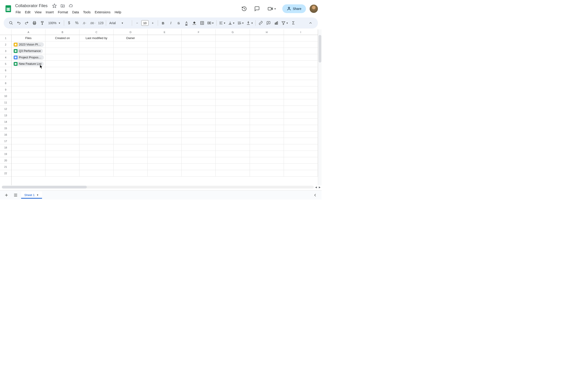 Image resolution: width=588 pixels, height=365 pixels. What do you see at coordinates (6, 160) in the screenshot?
I see `row-header: 20` at bounding box center [6, 160].